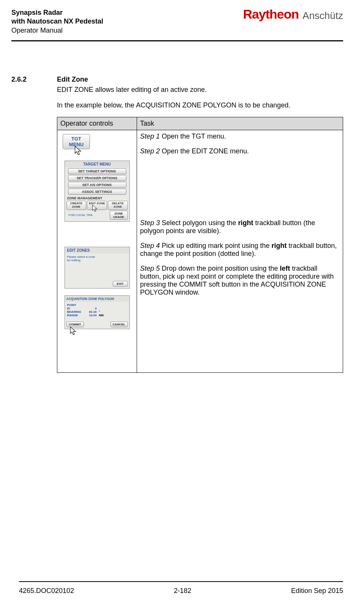 The height and width of the screenshot is (604, 364). What do you see at coordinates (97, 257) in the screenshot?
I see `edit-zones-msg1: Please select a zone` at bounding box center [97, 257].